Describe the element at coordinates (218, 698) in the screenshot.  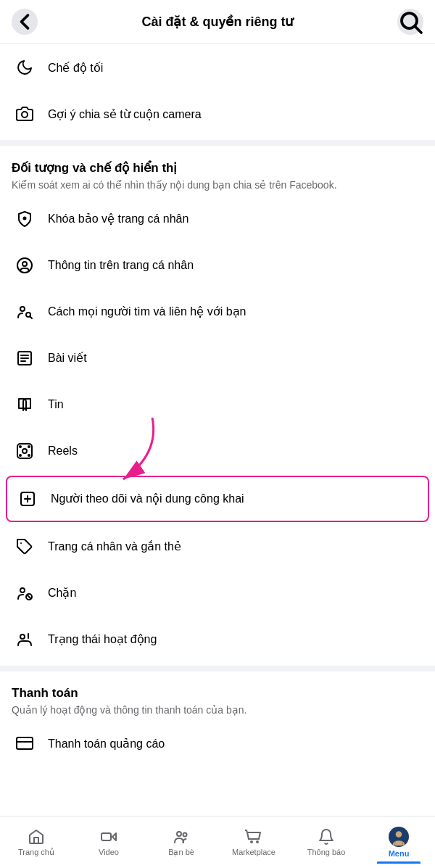
I see `payment-header: Thanh toán Quản lý hoạt động và thông ti…` at that location.